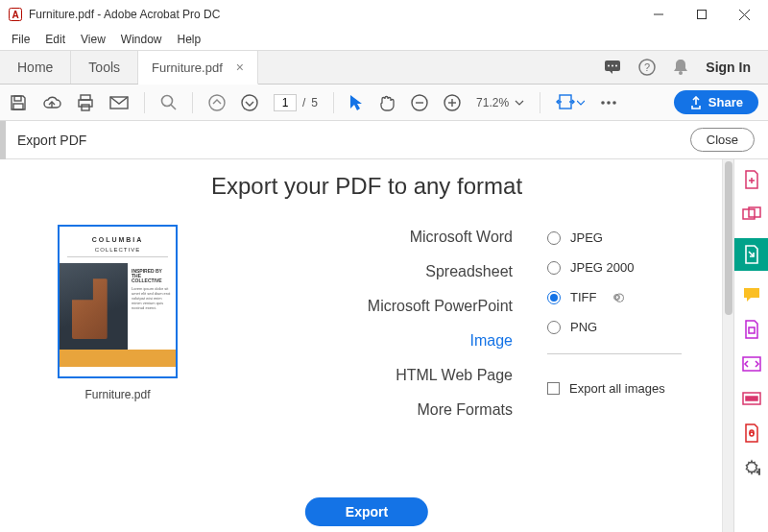 This screenshot has height=532, width=768. What do you see at coordinates (52, 103) in the screenshot?
I see `cloud-icon` at bounding box center [52, 103].